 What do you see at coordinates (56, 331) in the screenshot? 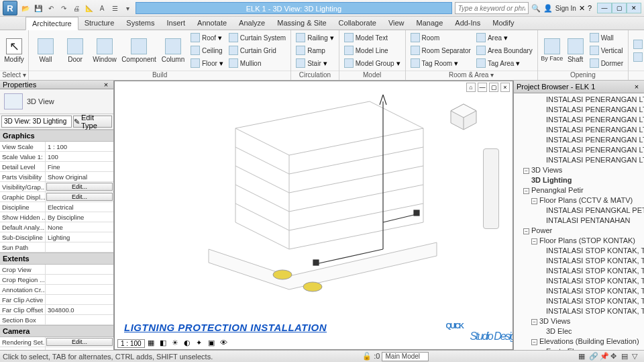
I see `camera-head: Camera` at bounding box center [56, 331].